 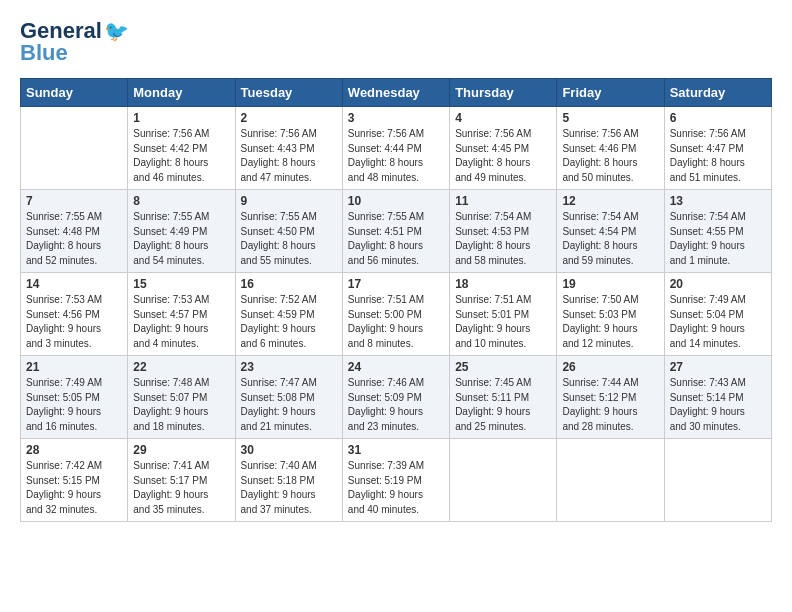 What do you see at coordinates (396, 314) in the screenshot?
I see `calendar-week-3: 14Sunrise: 7:53 AM Sunset: 4:56 PM Dayli…` at bounding box center [396, 314].